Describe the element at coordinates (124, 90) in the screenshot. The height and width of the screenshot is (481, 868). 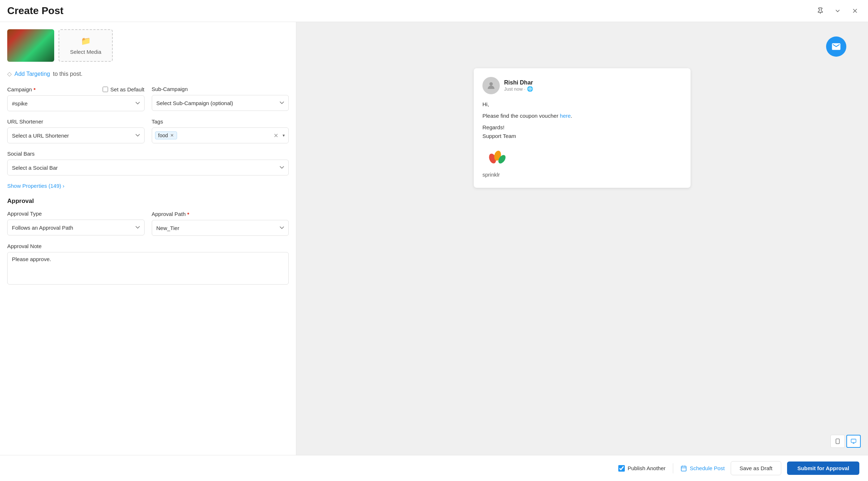
I see `set-as-default-wrapper: Set as Default` at that location.